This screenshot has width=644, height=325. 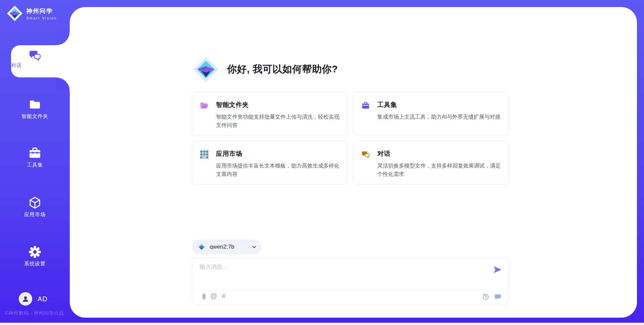 I want to click on paperclip-icon, so click(x=204, y=297).